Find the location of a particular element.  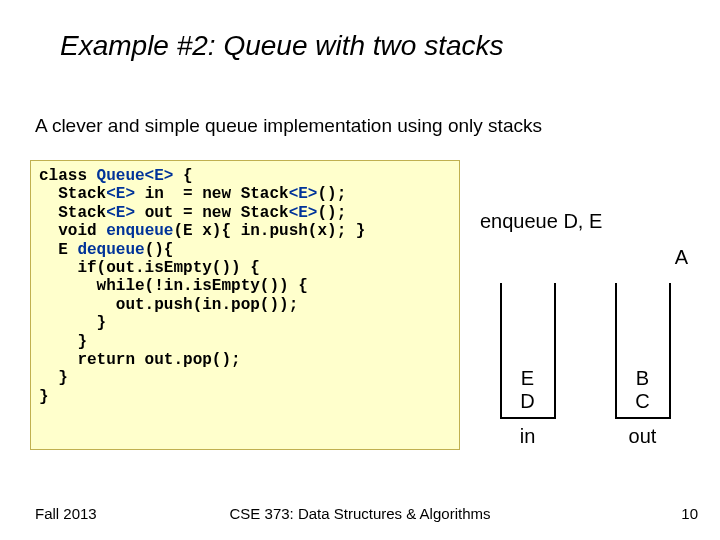

code-line-6: if(out.isEmpty()) { is located at coordinates (150, 268).